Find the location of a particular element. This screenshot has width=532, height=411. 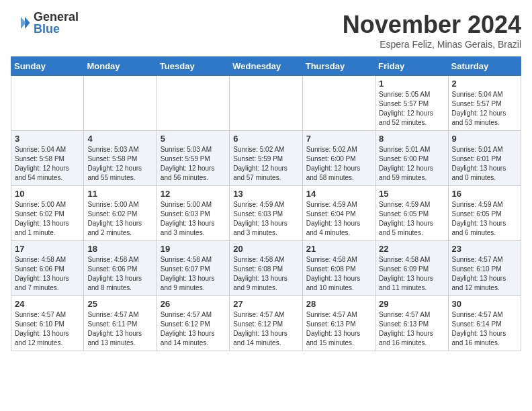

calendar-week-row: 24Sunrise: 4:57 AM Sunset: 6:10 PM Dayli… is located at coordinates (266, 324).